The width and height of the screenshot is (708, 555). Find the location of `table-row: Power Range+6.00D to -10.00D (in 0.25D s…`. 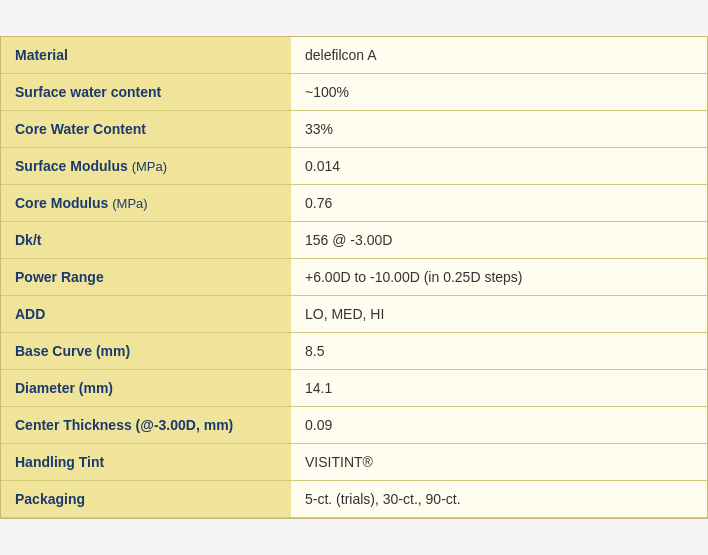

table-row: Power Range+6.00D to -10.00D (in 0.25D s… is located at coordinates (354, 278).